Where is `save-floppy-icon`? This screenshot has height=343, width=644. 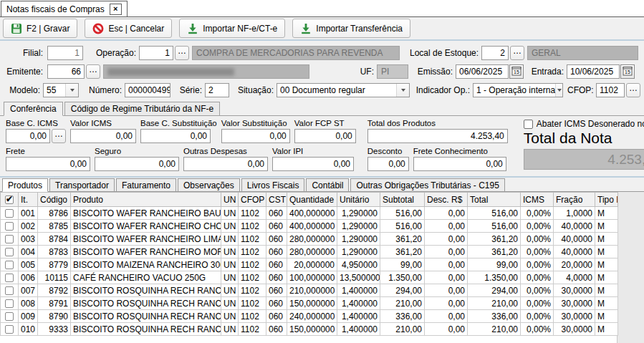
save-floppy-icon is located at coordinates (16, 29).